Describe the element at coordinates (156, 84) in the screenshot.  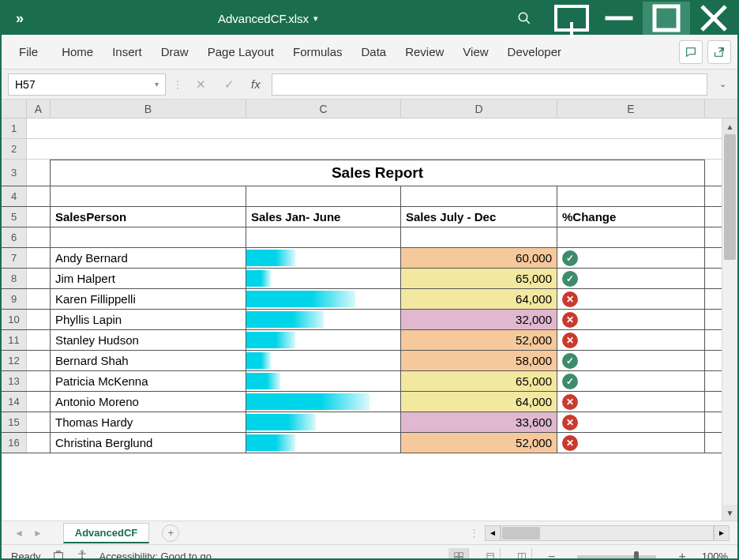
I see `chevron-down-icon: ▾` at that location.